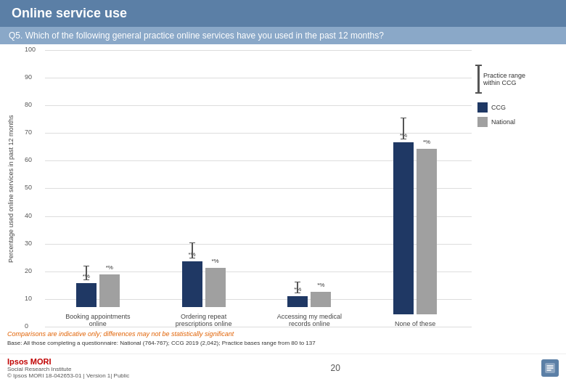  What do you see at coordinates (309, 309) in the screenshot?
I see `bar-group-records: *% *% Accessing my medicalrecords online` at bounding box center [309, 309].